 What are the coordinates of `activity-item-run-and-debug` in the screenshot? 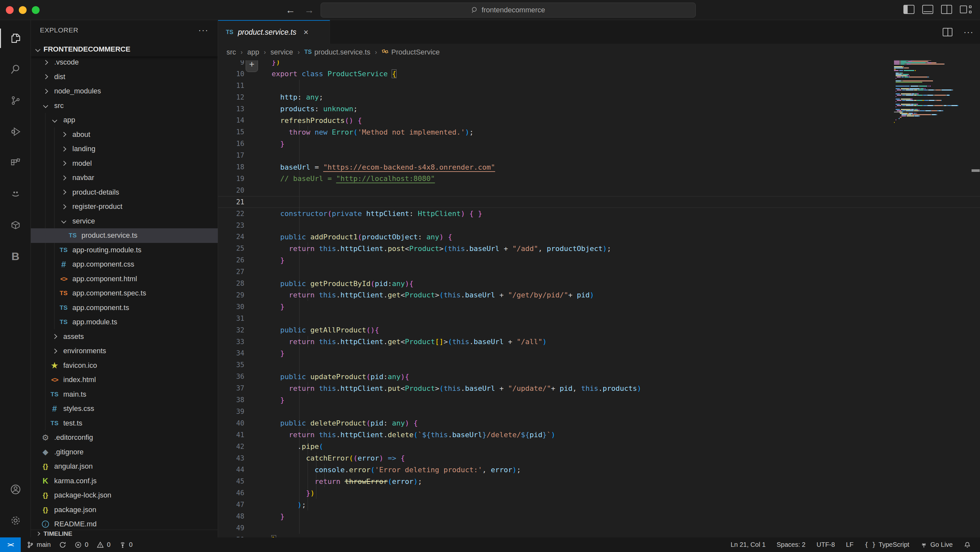 It's located at (15, 132).